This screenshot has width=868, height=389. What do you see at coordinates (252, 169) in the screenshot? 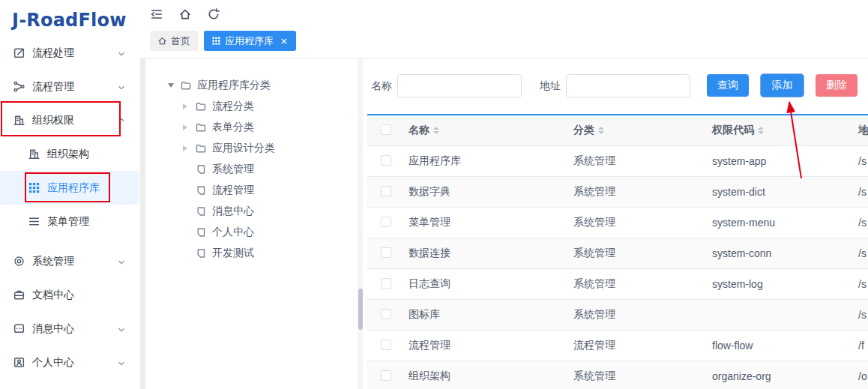
I see `tree-item-system-manage: 系统管理` at bounding box center [252, 169].